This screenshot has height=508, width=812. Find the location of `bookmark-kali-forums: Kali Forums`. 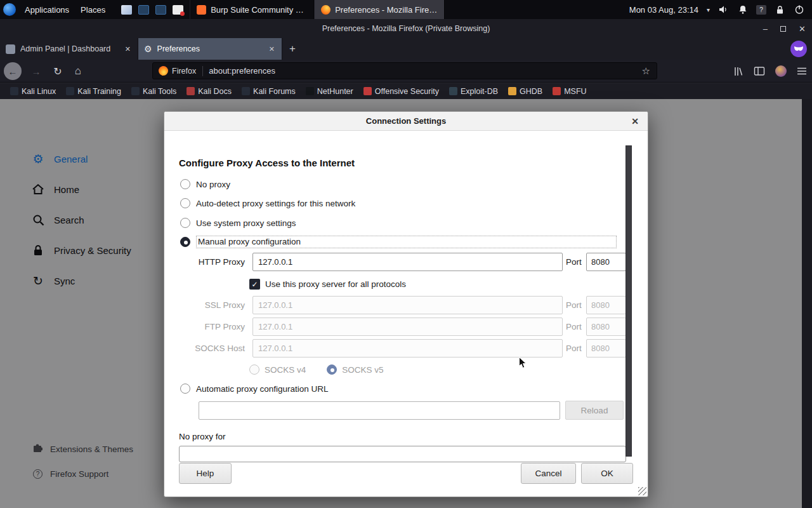

bookmark-kali-forums: Kali Forums is located at coordinates (269, 91).